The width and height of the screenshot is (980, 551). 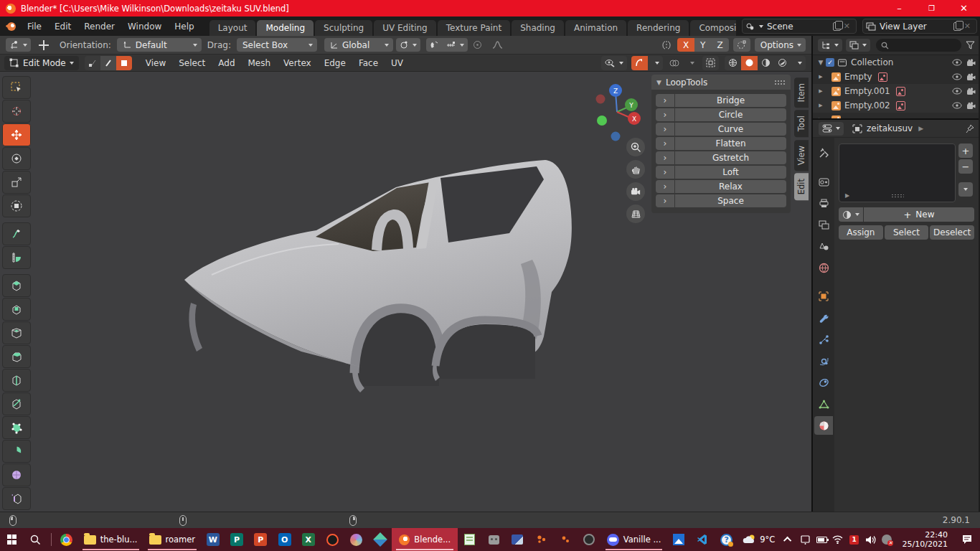 I want to click on pan-button, so click(x=636, y=169).